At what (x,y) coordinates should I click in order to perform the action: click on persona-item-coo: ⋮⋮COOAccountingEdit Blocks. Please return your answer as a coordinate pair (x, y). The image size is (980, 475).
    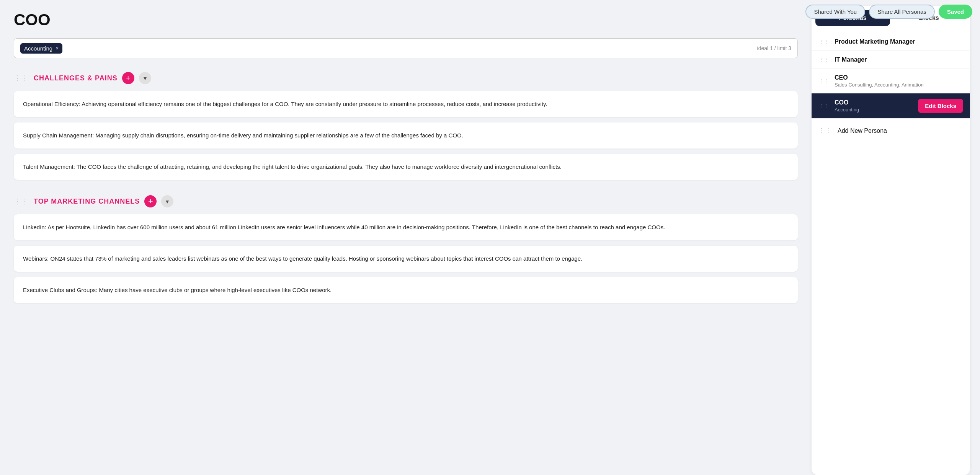
    Looking at the image, I should click on (891, 106).